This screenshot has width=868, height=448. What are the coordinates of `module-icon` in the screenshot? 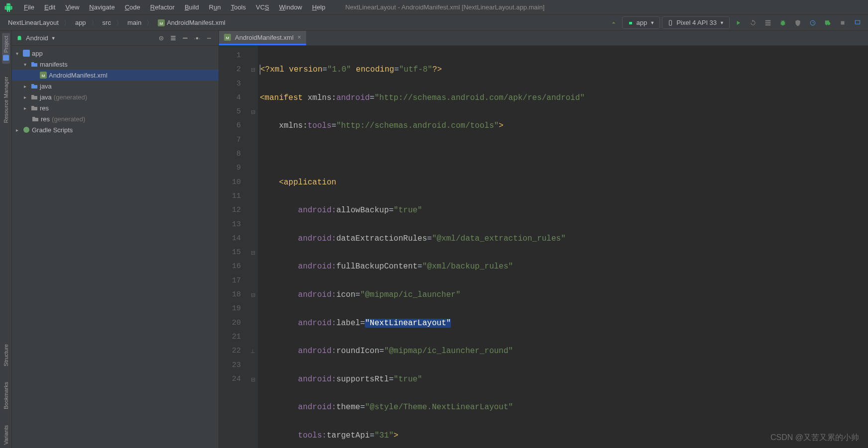 It's located at (26, 53).